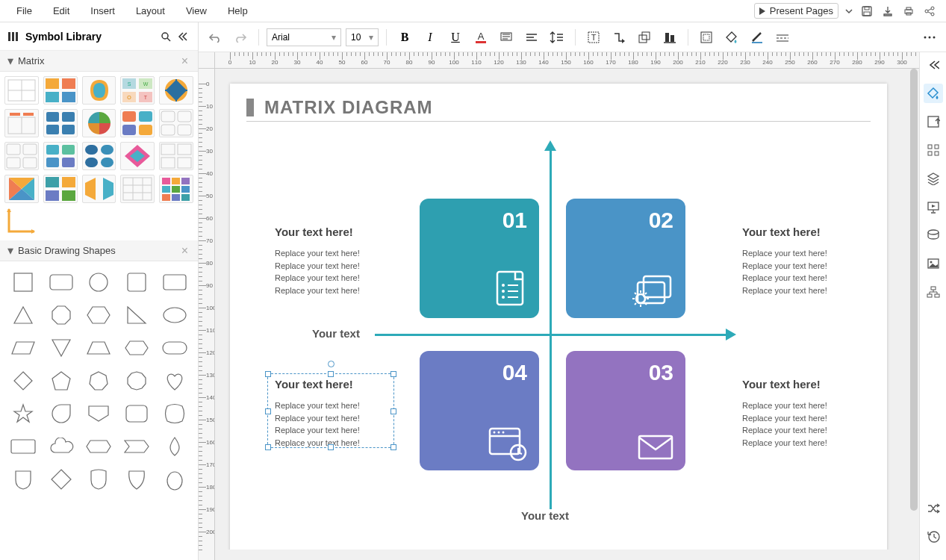 The height and width of the screenshot is (560, 946). I want to click on resize-handle-n, so click(331, 374).